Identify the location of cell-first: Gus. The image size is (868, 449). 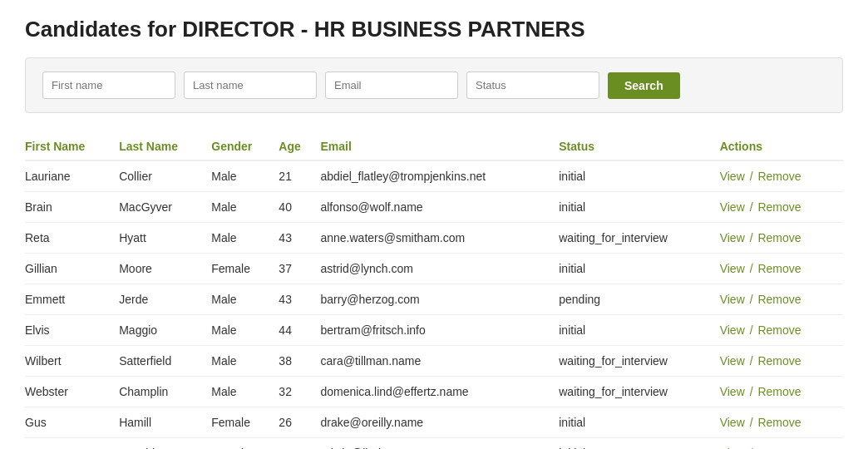
(72, 422).